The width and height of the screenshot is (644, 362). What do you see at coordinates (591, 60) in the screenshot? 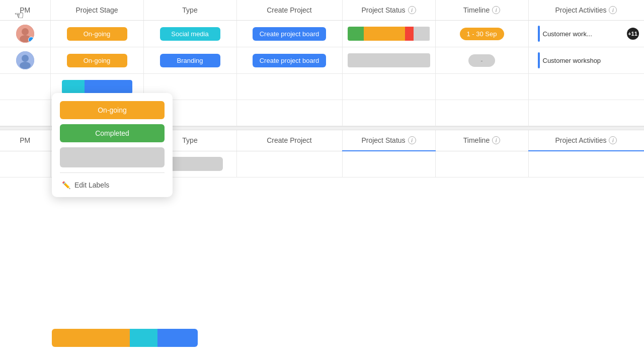
I see `activity-text-2: Customer workshop` at bounding box center [591, 60].